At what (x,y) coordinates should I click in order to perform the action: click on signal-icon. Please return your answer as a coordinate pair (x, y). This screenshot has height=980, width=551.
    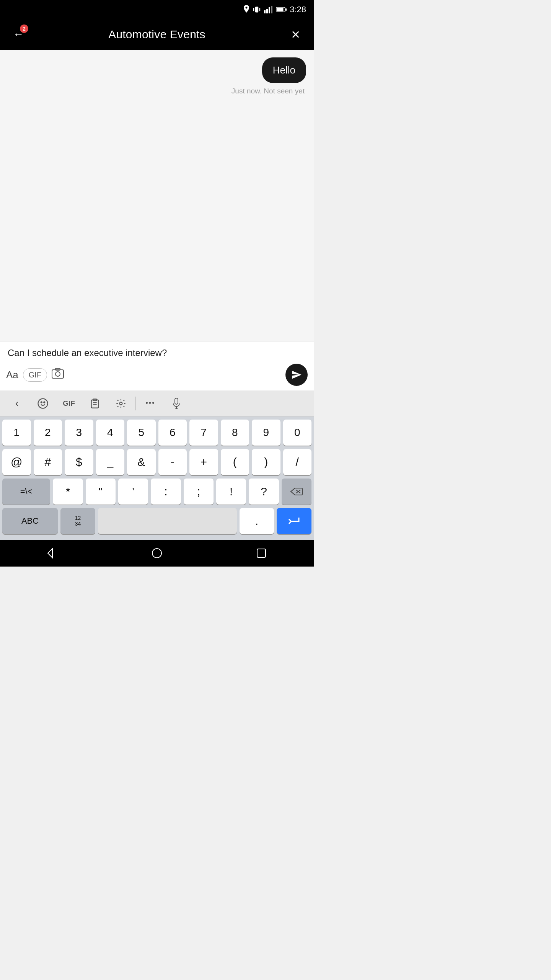
    Looking at the image, I should click on (268, 10).